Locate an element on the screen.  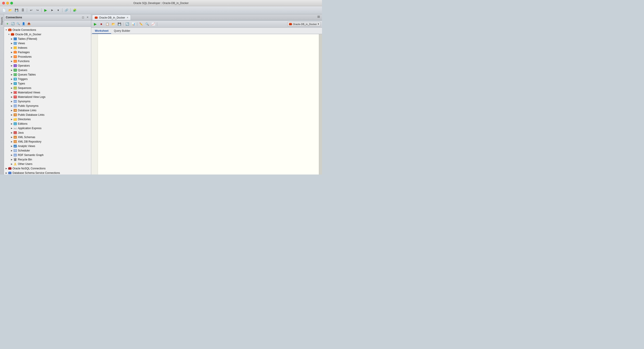
tree-container: ▼ DB Oracle Connections ▼ Oracle-DB_in_D… is located at coordinates (48, 100).